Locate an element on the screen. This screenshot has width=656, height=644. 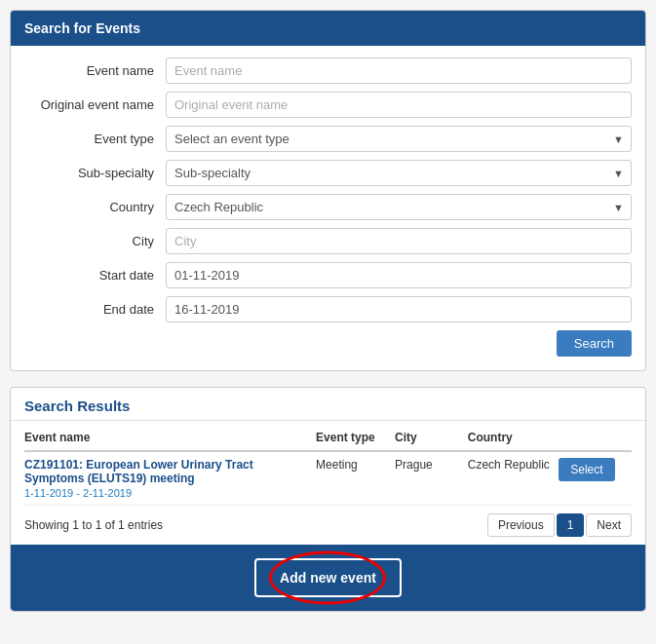
cell-event-name: CZ191101: European Lower Urinary Tract S… is located at coordinates (170, 478).